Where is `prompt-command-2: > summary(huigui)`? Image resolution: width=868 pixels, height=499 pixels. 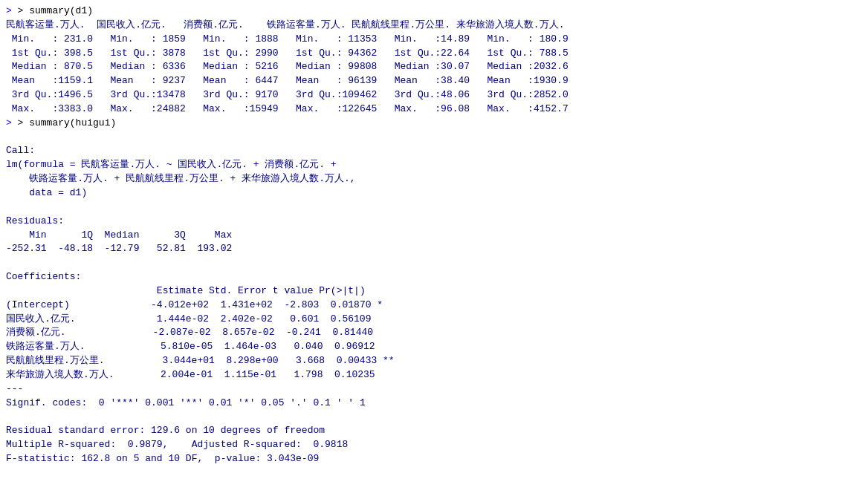 prompt-command-2: > summary(huigui) is located at coordinates (67, 123).